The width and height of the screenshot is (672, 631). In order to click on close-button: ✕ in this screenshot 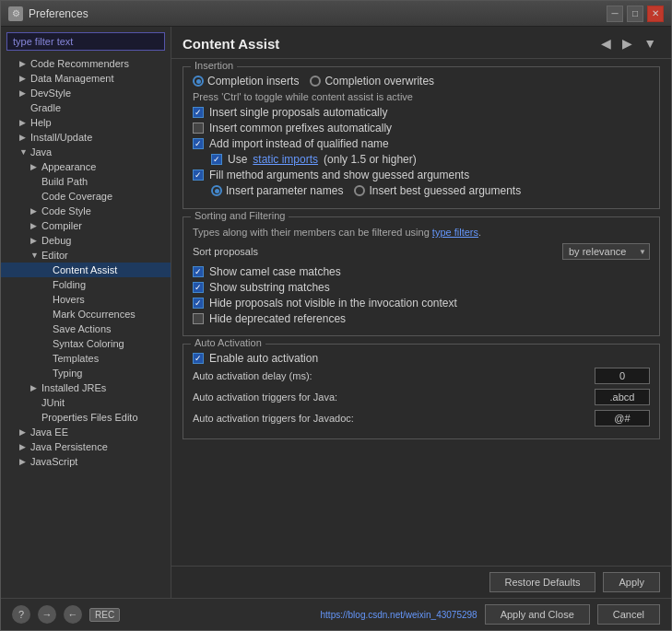, I will do `click(655, 14)`.